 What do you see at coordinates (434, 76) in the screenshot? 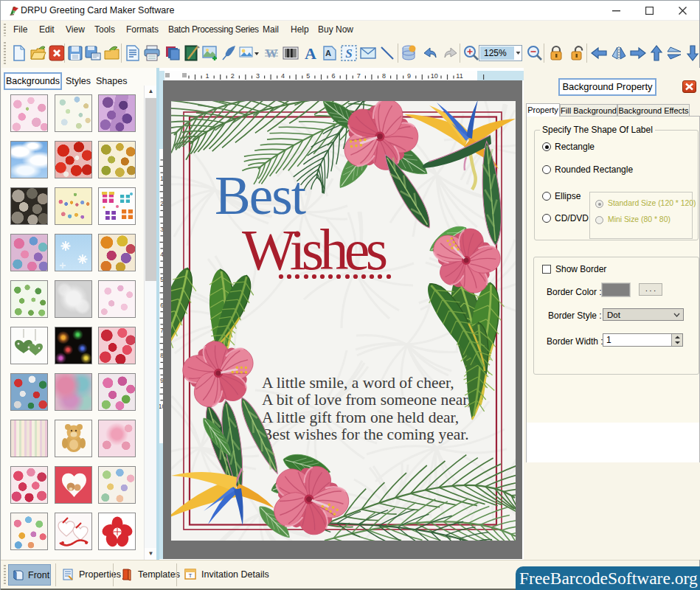
I see `svg-text: 10` at bounding box center [434, 76].